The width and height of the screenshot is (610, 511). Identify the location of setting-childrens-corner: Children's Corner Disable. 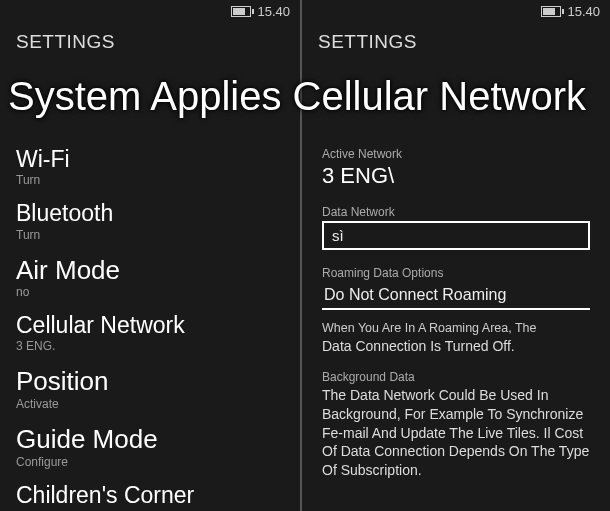
(150, 497).